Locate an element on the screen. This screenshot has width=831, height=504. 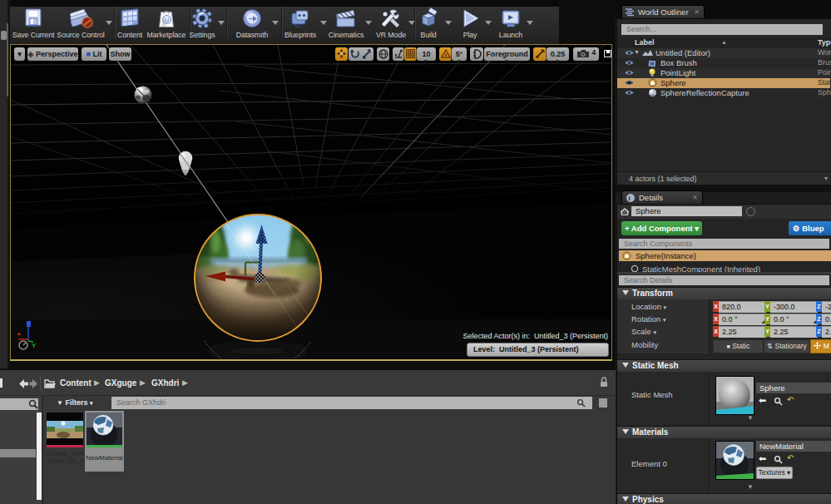
svg-text: i is located at coordinates (630, 198).